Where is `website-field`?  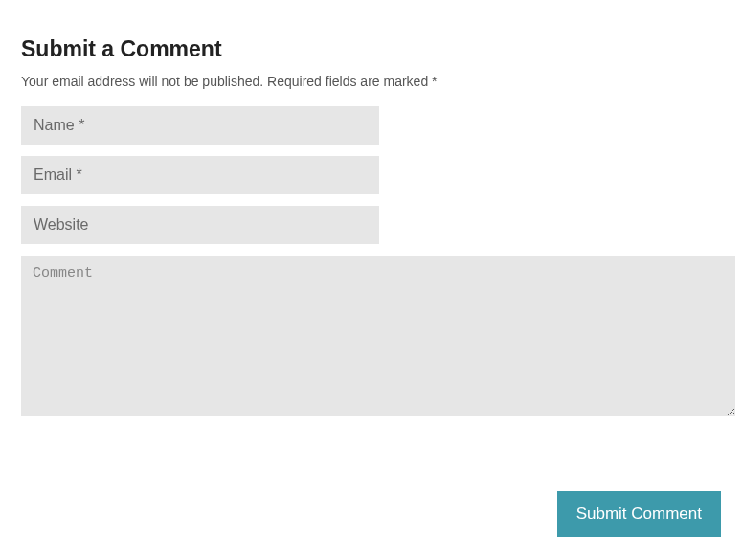 website-field is located at coordinates (200, 225).